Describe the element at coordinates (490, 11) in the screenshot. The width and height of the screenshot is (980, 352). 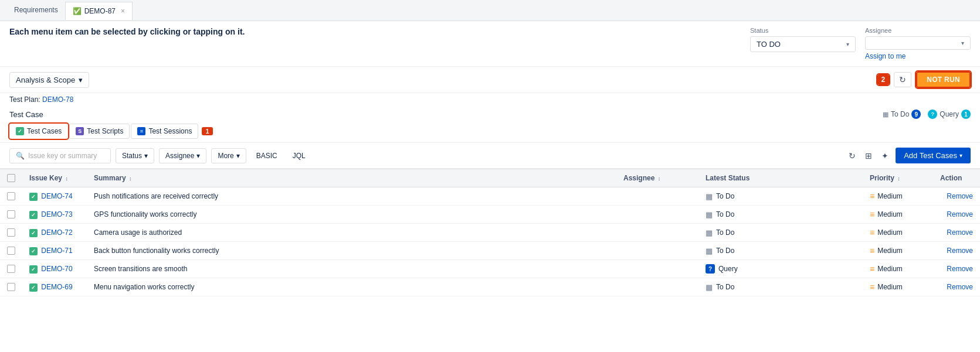
I see `tab-bar: Requirements ✅ DEMO-87 ×` at that location.